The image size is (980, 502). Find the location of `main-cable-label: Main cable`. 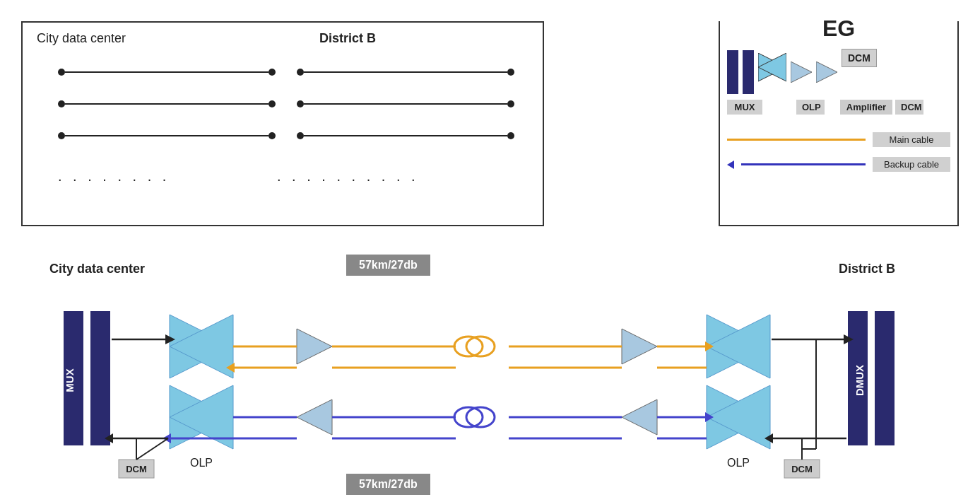

main-cable-label: Main cable is located at coordinates (911, 140).